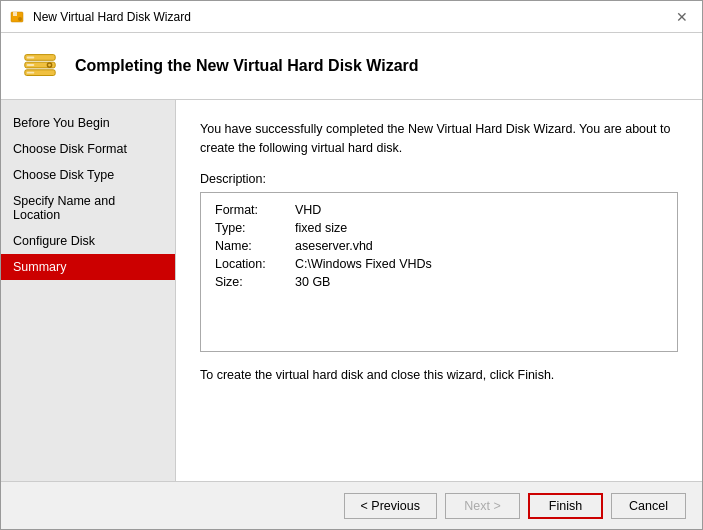 This screenshot has height=530, width=703. I want to click on sidebar-item-specify-name-location: Specify Name and Location, so click(88, 208).